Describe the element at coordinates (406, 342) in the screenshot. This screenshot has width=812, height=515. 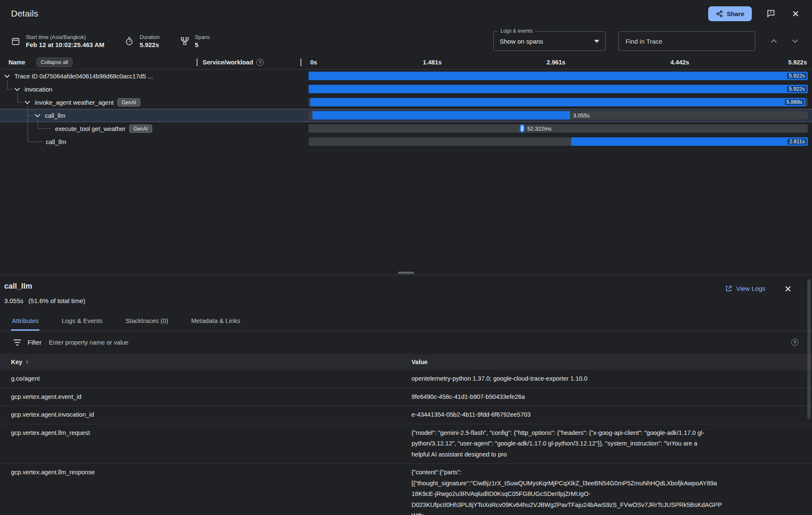
I see `attribute-filter-bar: Filter ?` at that location.